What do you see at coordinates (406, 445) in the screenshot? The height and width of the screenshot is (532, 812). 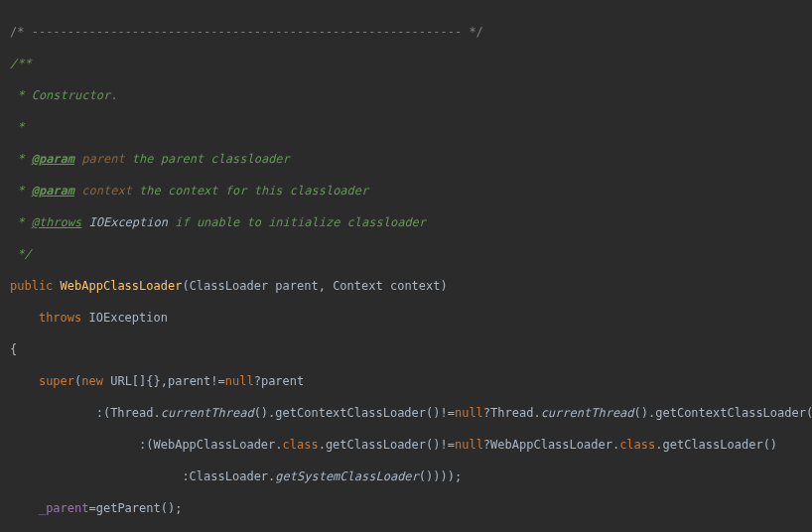 I see `code-line: :(WebAppClassLoader.class.getClassLoader…` at bounding box center [406, 445].